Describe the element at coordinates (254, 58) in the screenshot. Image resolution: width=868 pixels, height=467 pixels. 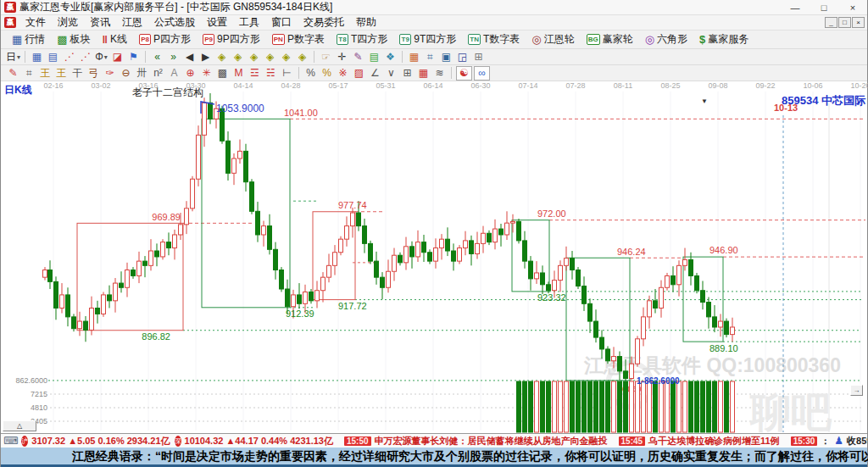
I see `gann-box-icon-3: ◈` at that location.